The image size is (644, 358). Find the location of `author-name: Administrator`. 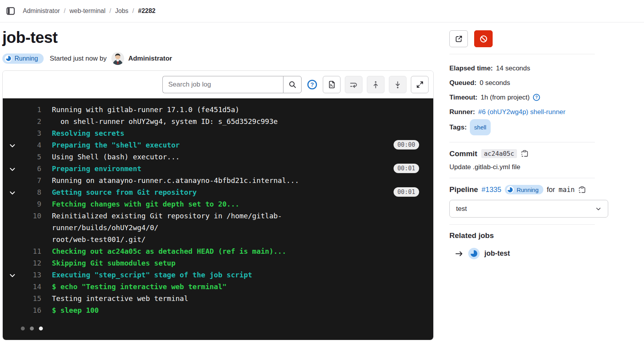

author-name: Administrator is located at coordinates (150, 59).